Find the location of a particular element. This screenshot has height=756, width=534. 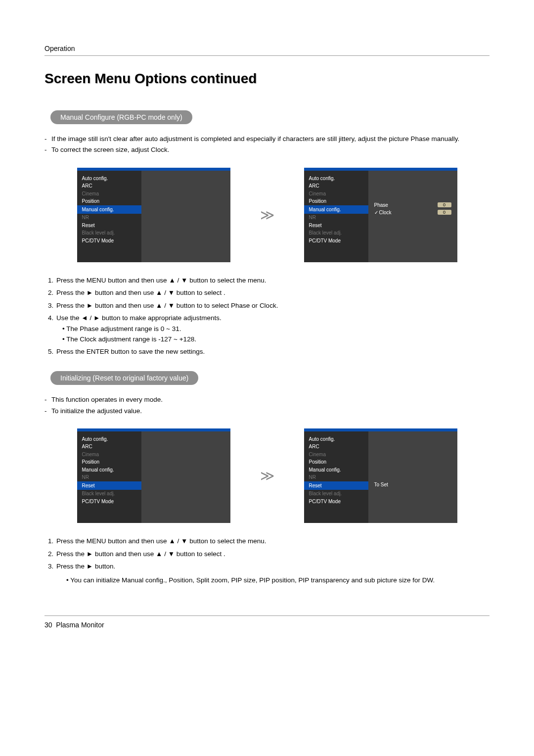

phase-value: 0 is located at coordinates (445, 205).